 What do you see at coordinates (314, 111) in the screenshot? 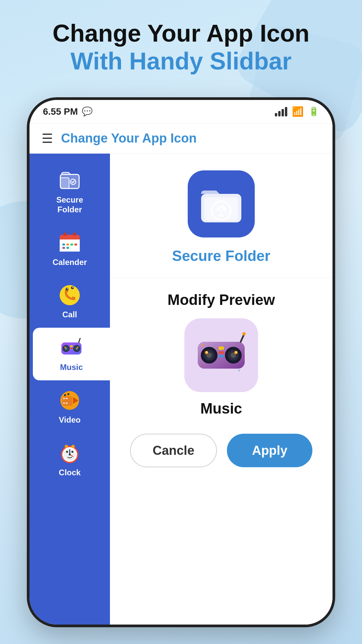
I see `battery-icon: 🔋` at bounding box center [314, 111].